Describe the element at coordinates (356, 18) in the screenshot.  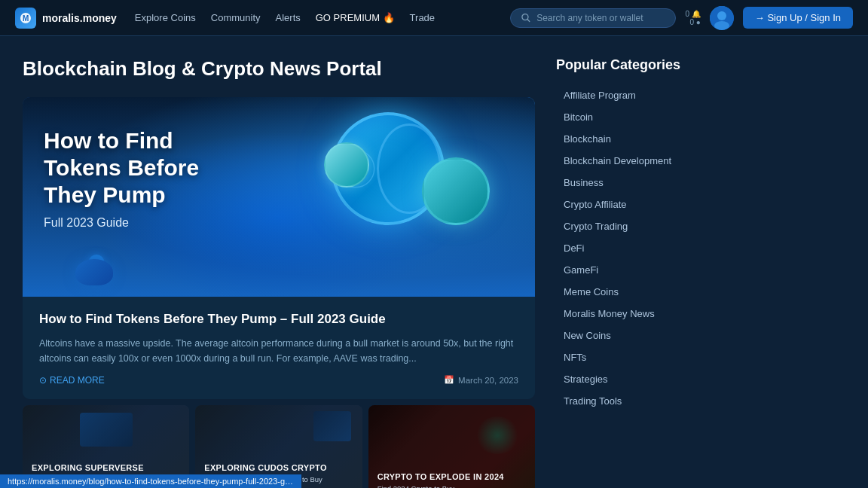
I see `nav-premium: GO PREMIUM 🔥` at that location.